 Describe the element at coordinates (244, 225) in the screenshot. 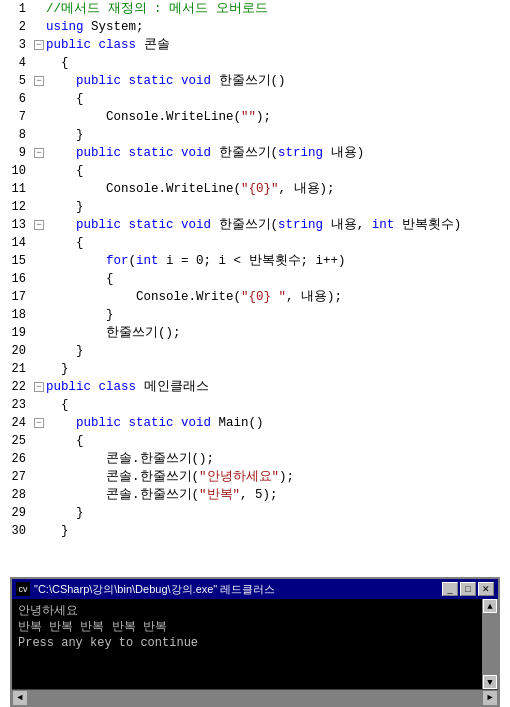

I see `code-token: 한줄쓰기(` at that location.